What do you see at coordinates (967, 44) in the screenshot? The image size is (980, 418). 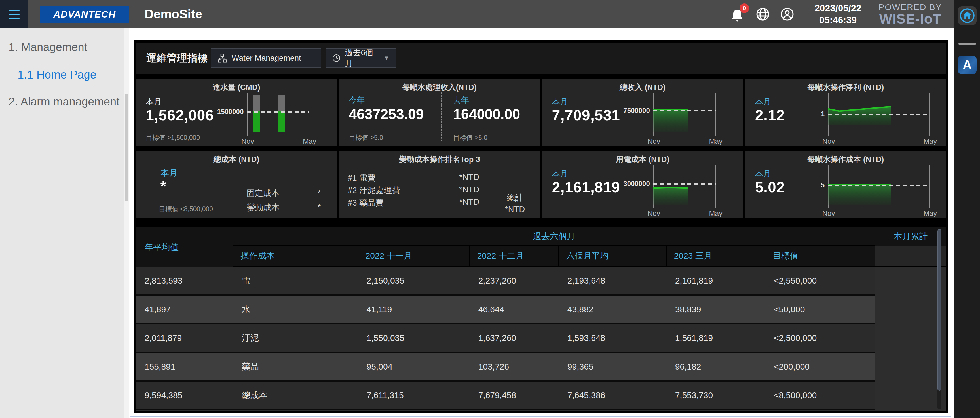 I see `rail-divider` at bounding box center [967, 44].